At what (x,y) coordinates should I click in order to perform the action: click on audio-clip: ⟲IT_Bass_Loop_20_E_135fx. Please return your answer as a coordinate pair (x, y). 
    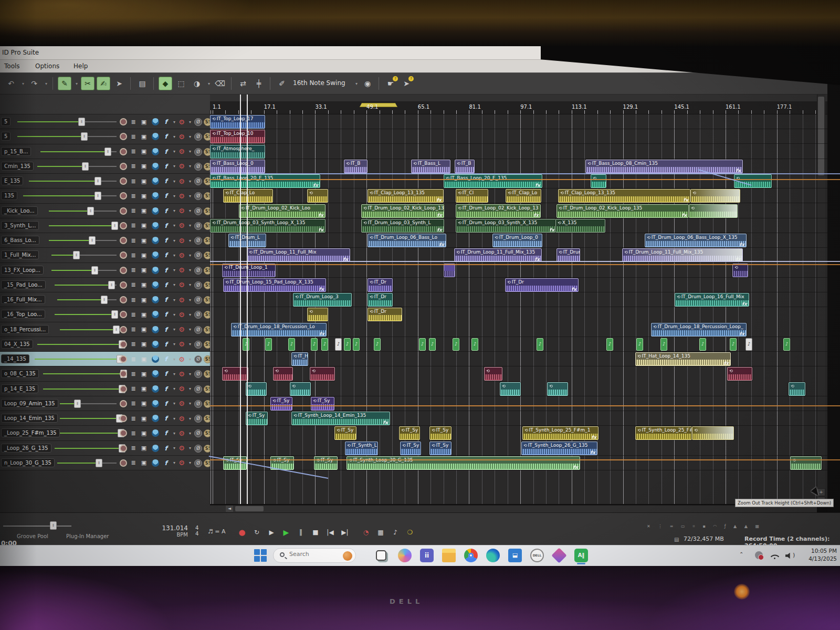
    Looking at the image, I should click on (493, 181).